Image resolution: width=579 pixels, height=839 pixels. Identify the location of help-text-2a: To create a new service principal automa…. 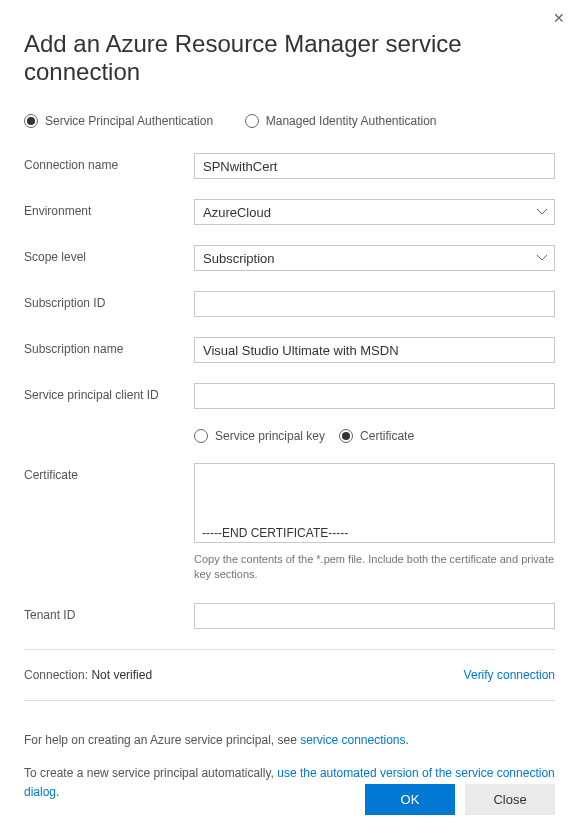
(150, 773).